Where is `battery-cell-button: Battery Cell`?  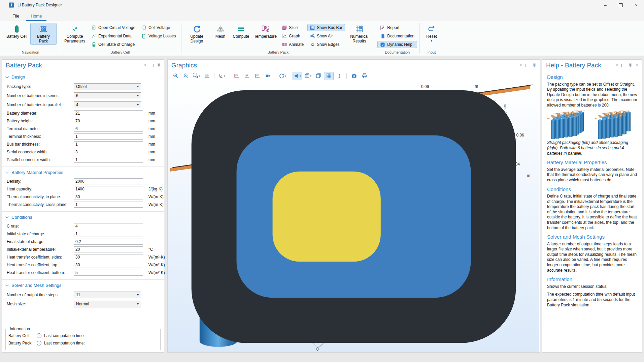
battery-cell-button: Battery Cell is located at coordinates (17, 32).